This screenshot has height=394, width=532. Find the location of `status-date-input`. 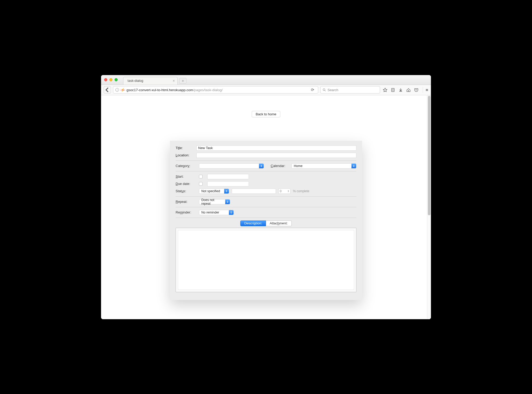

status-date-input is located at coordinates (254, 191).